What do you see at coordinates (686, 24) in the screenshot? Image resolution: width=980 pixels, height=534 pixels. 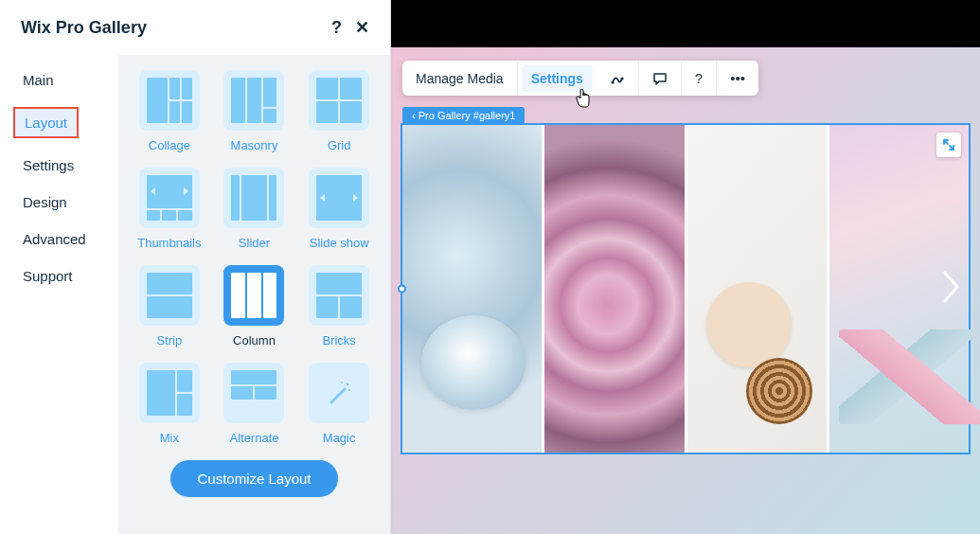 I see `top-blackbar` at bounding box center [686, 24].